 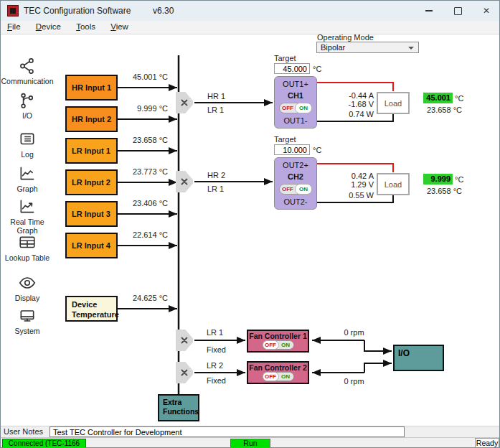 I want to click on ch1-on-off-toggle: OFF ON, so click(x=296, y=108).